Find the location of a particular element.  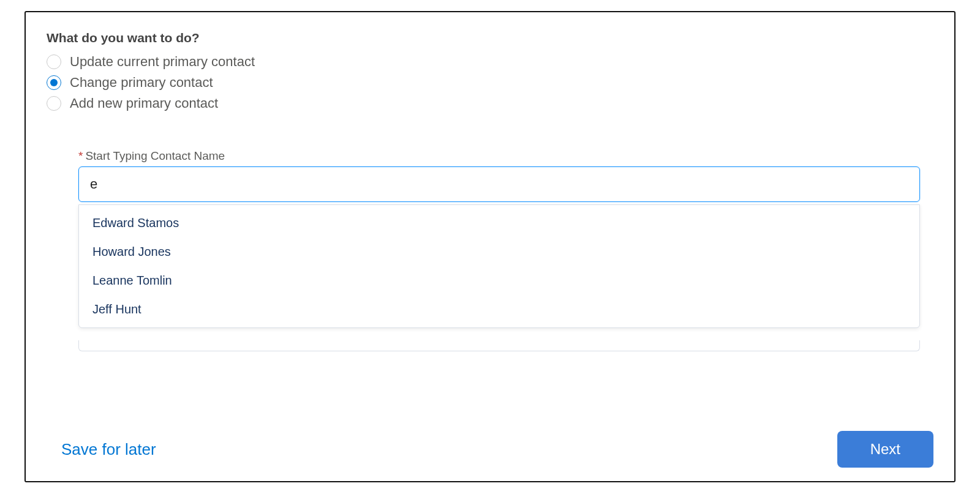

contact-lookup-block: *Start Typing Contact Name Edward Stamos… is located at coordinates (499, 176).